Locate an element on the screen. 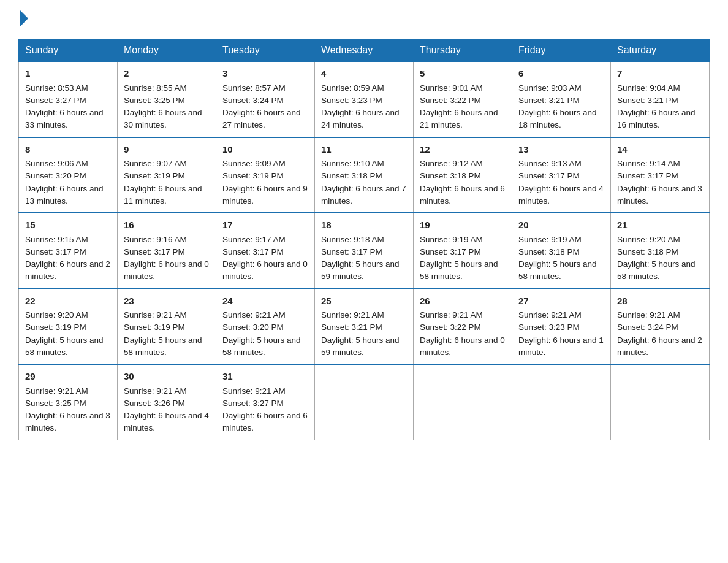 This screenshot has height=563, width=728. calendar-cell: 24Sunrise: 9:21 AMSunset: 3:20 PMDayligh… is located at coordinates (266, 327).